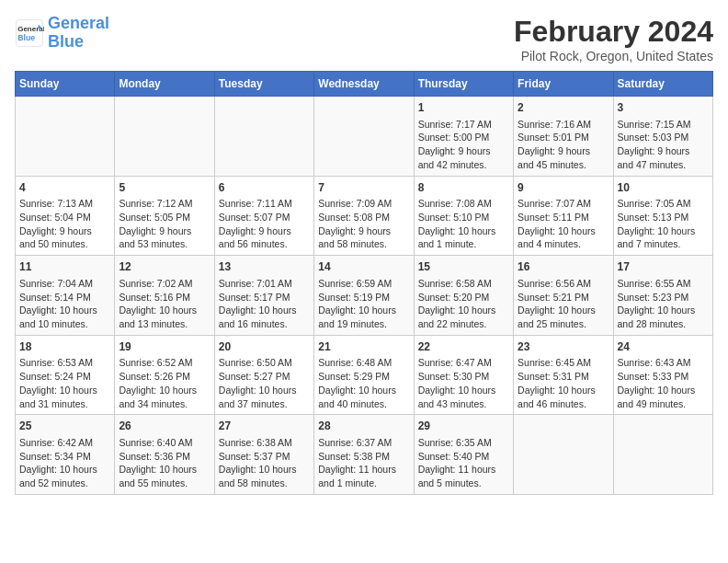 Image resolution: width=728 pixels, height=563 pixels. What do you see at coordinates (264, 454) in the screenshot?
I see `calendar-cell: 27Sunrise: 6:38 AM Sunset: 5:37 PM Dayli…` at bounding box center [264, 454].